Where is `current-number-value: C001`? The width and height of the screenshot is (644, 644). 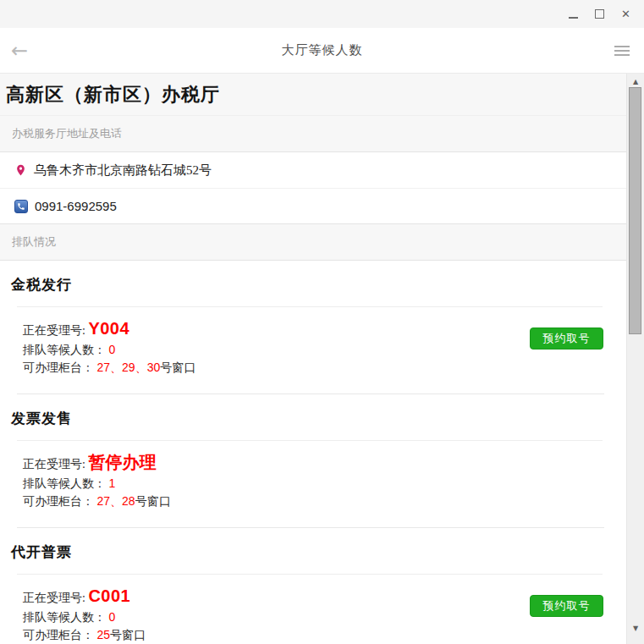
current-number-value: C001 is located at coordinates (109, 596).